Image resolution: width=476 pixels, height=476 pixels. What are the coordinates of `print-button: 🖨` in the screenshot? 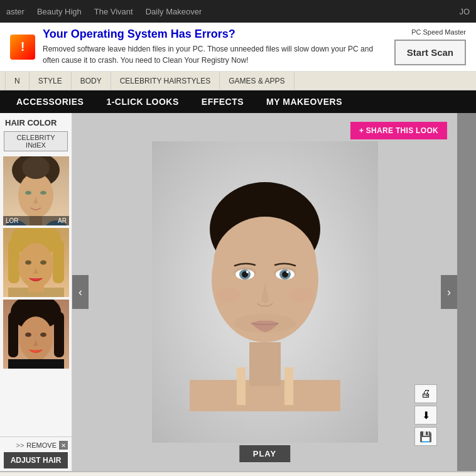 It's located at (426, 394).